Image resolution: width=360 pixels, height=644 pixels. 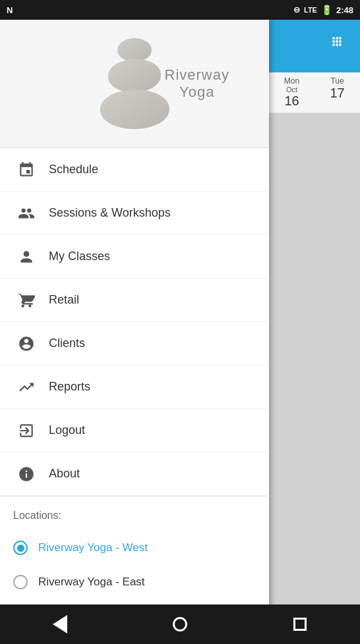 What do you see at coordinates (135, 550) in the screenshot?
I see `locations-section: Locations: Riverway Yoga - West Riverway…` at bounding box center [135, 550].